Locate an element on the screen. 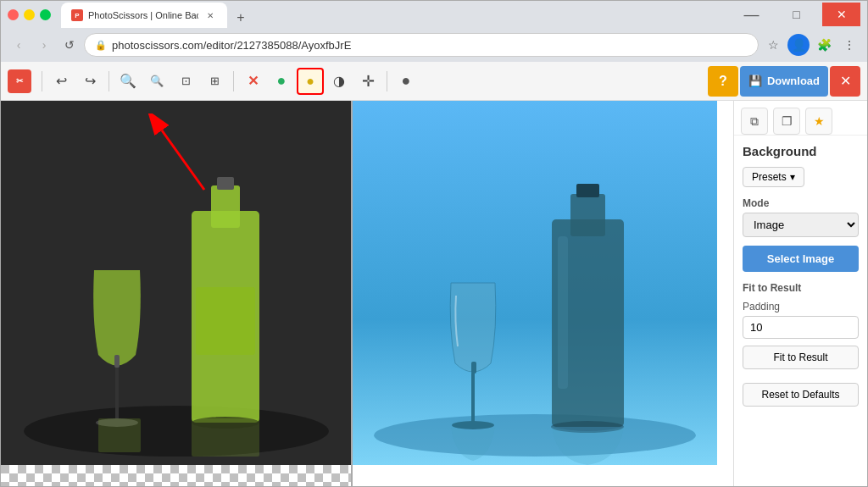 This screenshot has width=868, height=487. sidebar: ⧉ ❐ ★ Background Presets ▾ Mode Image is located at coordinates (800, 293).